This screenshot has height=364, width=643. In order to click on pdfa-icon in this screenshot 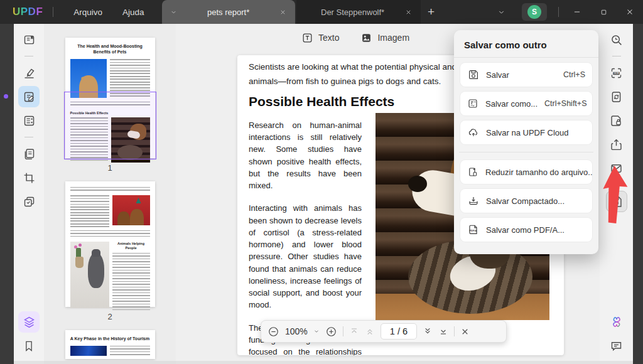, I will do `click(473, 230)`.